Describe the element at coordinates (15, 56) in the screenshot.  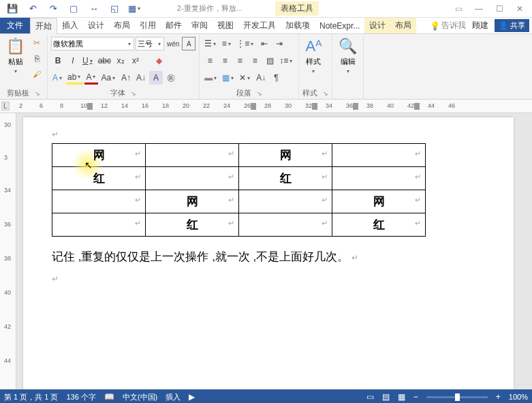
I see `paste-button: 📋 粘贴 ▾` at that location.